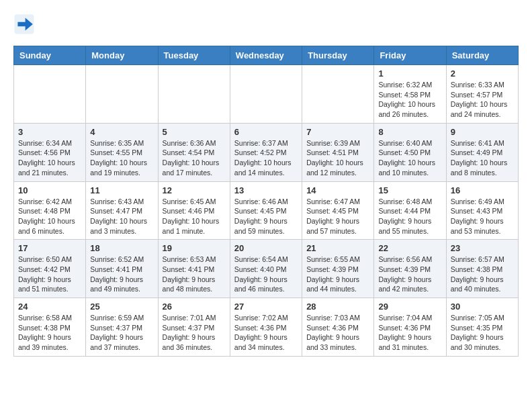  Describe the element at coordinates (482, 94) in the screenshot. I see `calendar-cell: 2Sunrise: 6:33 AMSunset: 4:57 PMDaylight…` at that location.